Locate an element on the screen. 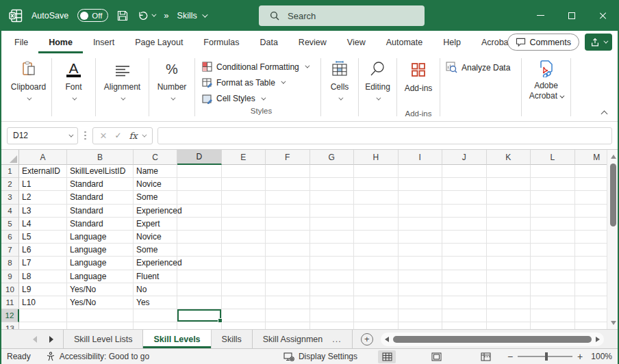 This screenshot has height=364, width=619. cell-A11: L10 is located at coordinates (43, 302).